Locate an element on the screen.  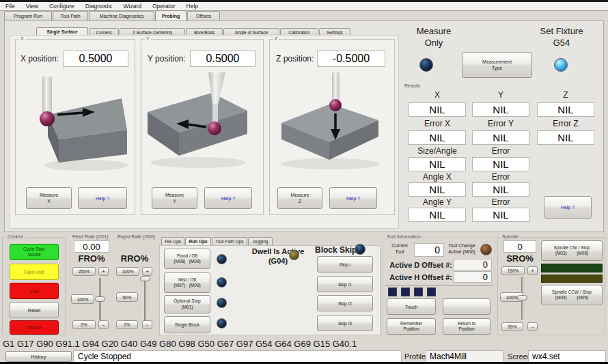
y-position-label: Y position: is located at coordinates (167, 59).